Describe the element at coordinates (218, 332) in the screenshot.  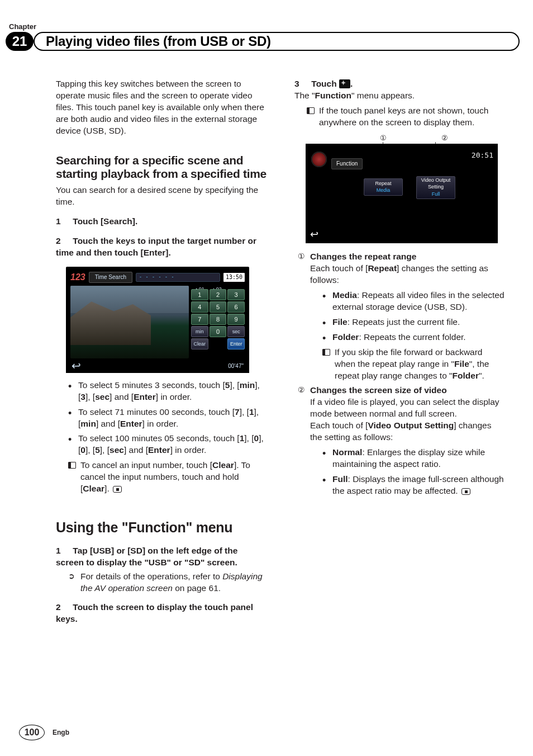
I see `key-0: 0` at that location.